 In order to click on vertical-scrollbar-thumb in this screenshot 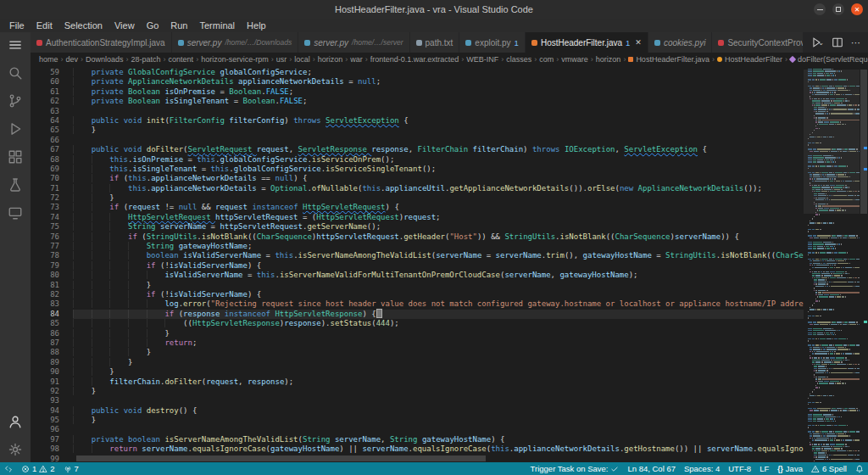, I will do `click(864, 142)`.